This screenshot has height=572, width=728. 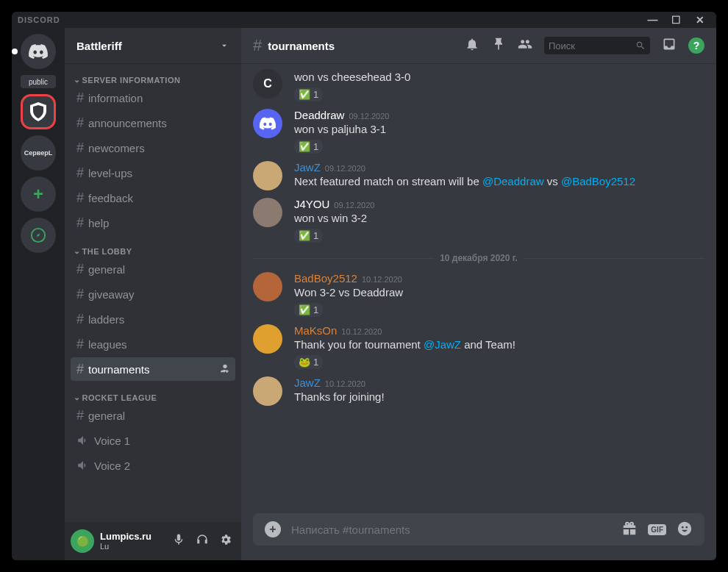 I want to click on channel-Voice-2: Voice 2, so click(x=153, y=465).